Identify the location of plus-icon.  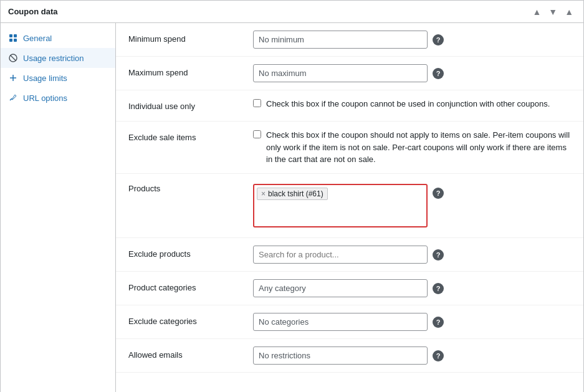
(13, 78).